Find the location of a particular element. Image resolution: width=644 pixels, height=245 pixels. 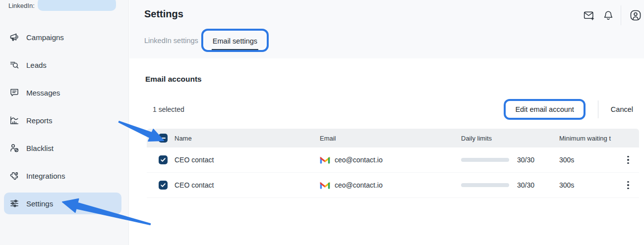

table-header-row: Name Email Daily limits Minimum waiting … is located at coordinates (393, 138).